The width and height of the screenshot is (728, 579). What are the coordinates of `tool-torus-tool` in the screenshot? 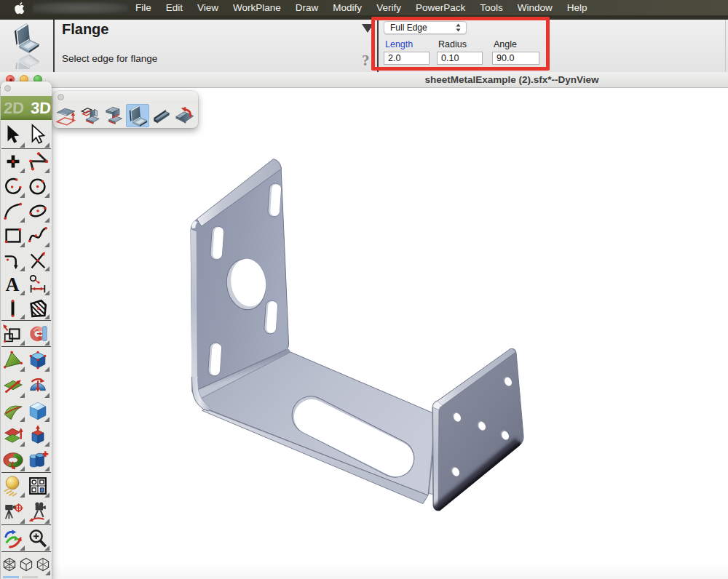 It's located at (13, 460).